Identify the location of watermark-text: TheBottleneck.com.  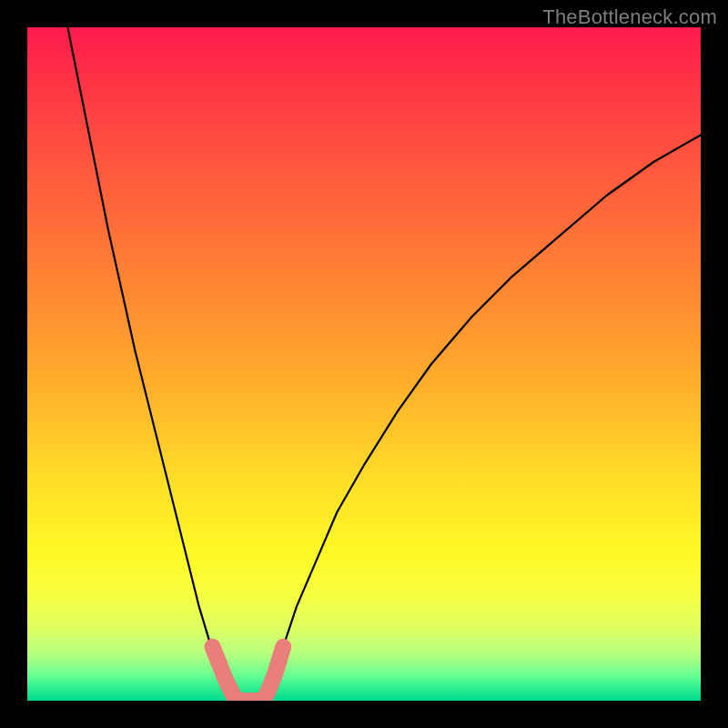
(630, 17).